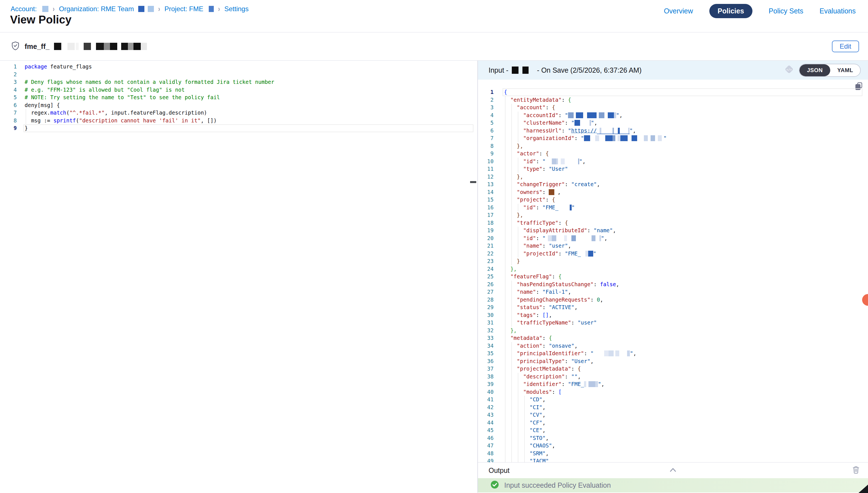 This screenshot has width=868, height=493. Describe the element at coordinates (486, 431) in the screenshot. I see `line-number: 45` at that location.